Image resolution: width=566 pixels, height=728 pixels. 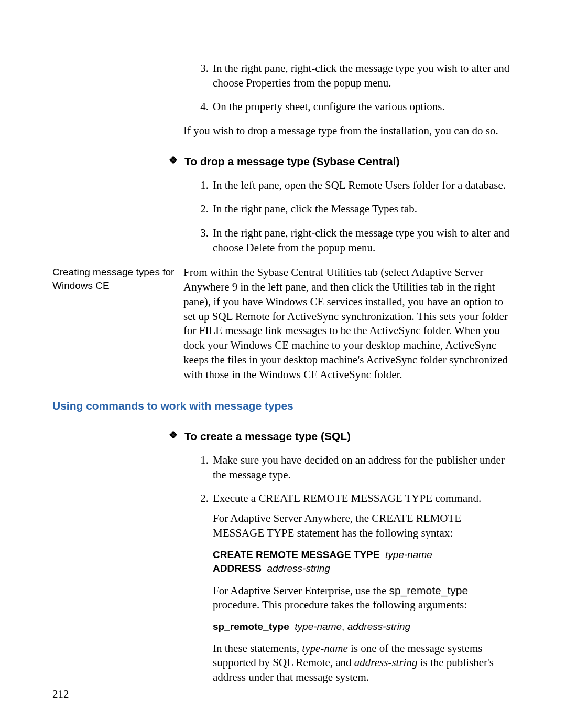 What do you see at coordinates (363, 562) in the screenshot?
I see `syntax-create-remote: CREATE REMOTE MESSAGE TYPE type-name ADD…` at bounding box center [363, 562].